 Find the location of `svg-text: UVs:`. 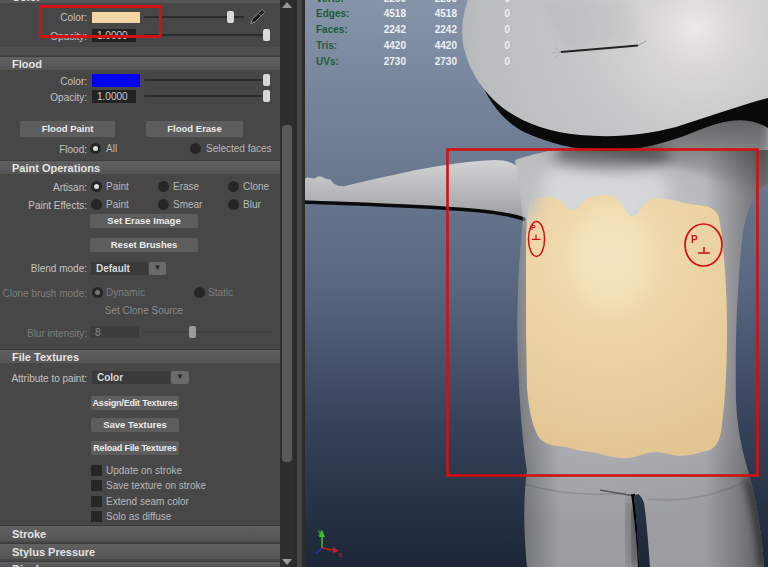

svg-text: UVs: is located at coordinates (328, 62).